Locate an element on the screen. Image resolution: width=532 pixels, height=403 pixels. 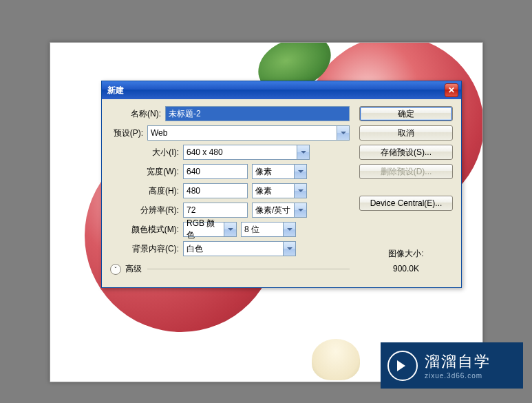
advanced-toggle: ˇ is located at coordinates (116, 269).